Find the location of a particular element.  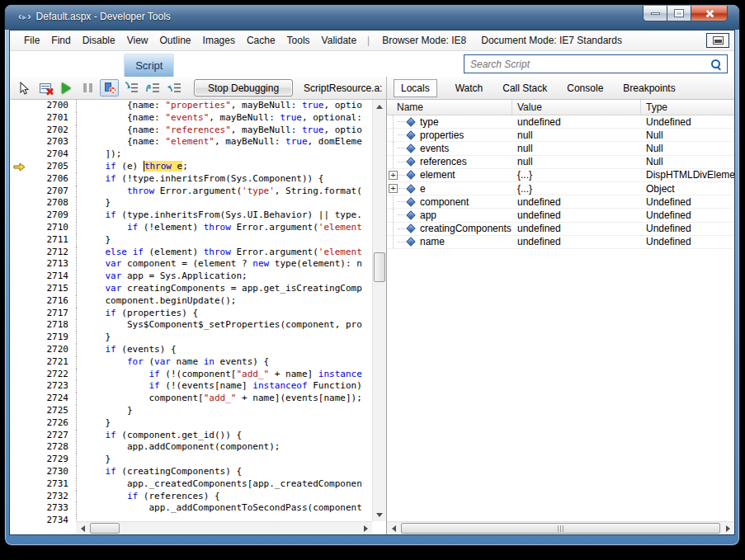

pointer-icon is located at coordinates (23, 87).